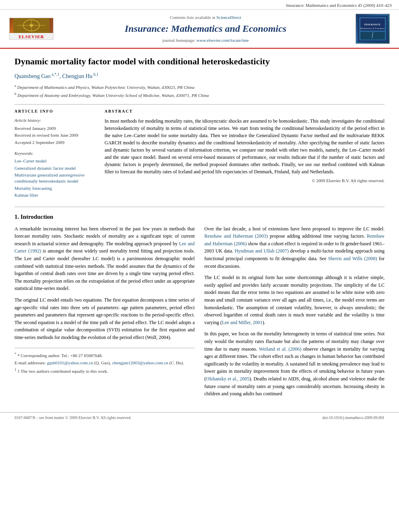  I want to click on article-info-column: ARTICLE INFO Article history: Received J…, so click(55, 154).